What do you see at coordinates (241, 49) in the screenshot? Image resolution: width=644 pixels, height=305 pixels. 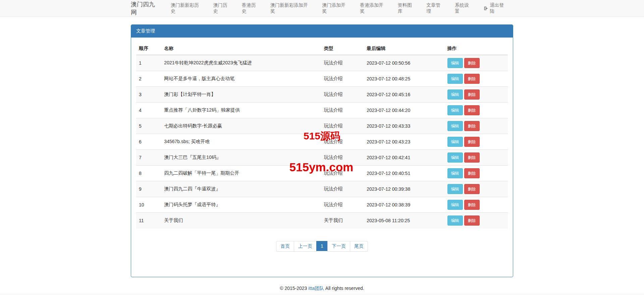 I see `column-header-name: 名称` at bounding box center [241, 49].